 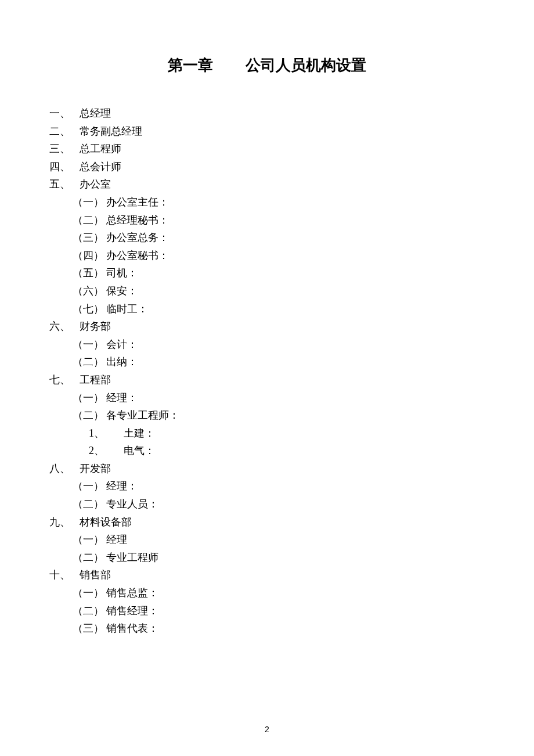 I want to click on outline-item-text: 电气：, so click(x=139, y=451).